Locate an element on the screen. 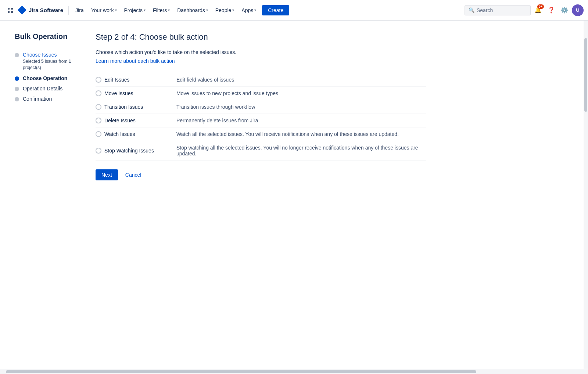  sidebar-step-choose-operation: Choose Operation is located at coordinates (48, 78).